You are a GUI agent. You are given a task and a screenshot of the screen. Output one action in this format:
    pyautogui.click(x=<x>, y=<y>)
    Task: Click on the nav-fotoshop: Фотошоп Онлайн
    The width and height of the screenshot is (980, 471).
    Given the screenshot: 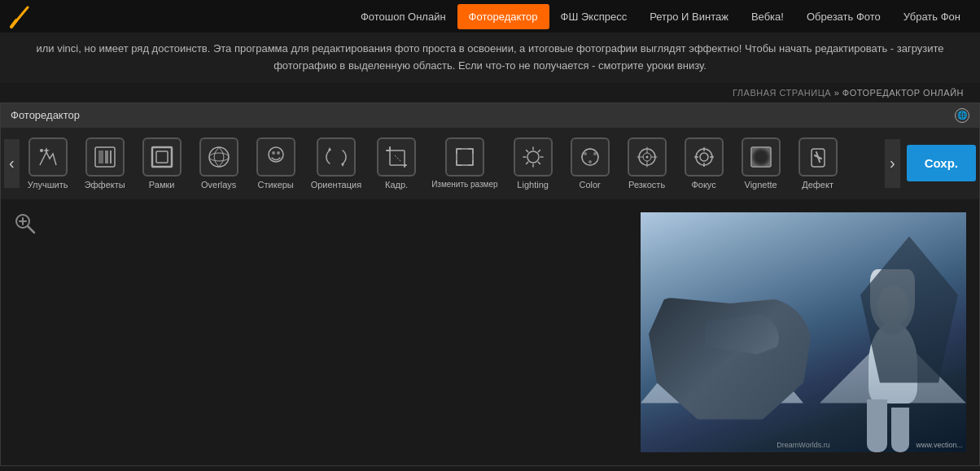 What is the action you would take?
    pyautogui.click(x=404, y=16)
    